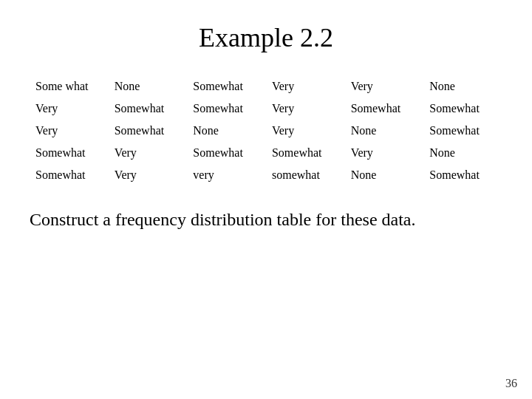  Describe the element at coordinates (266, 38) in the screenshot. I see `slide-title: Example 2.2` at that location.